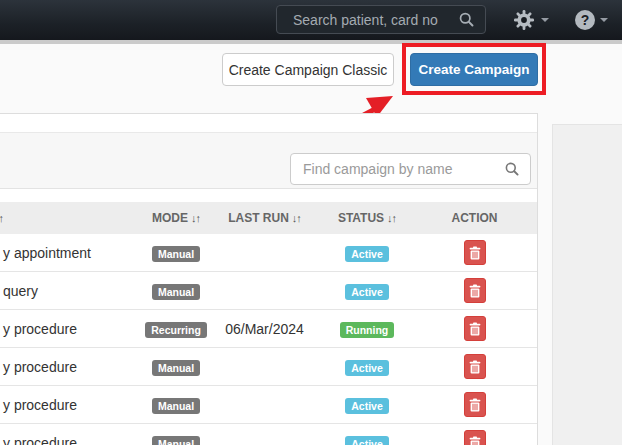 This screenshot has width=622, height=445. What do you see at coordinates (585, 20) in the screenshot?
I see `help-icon: ?` at bounding box center [585, 20].